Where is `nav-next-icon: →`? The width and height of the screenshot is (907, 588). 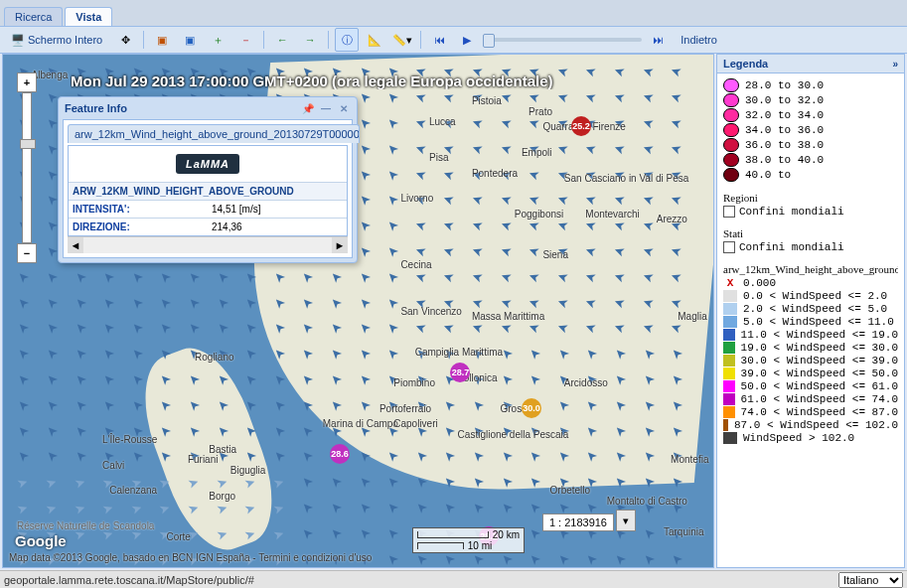 nav-next-icon: → is located at coordinates (310, 40).